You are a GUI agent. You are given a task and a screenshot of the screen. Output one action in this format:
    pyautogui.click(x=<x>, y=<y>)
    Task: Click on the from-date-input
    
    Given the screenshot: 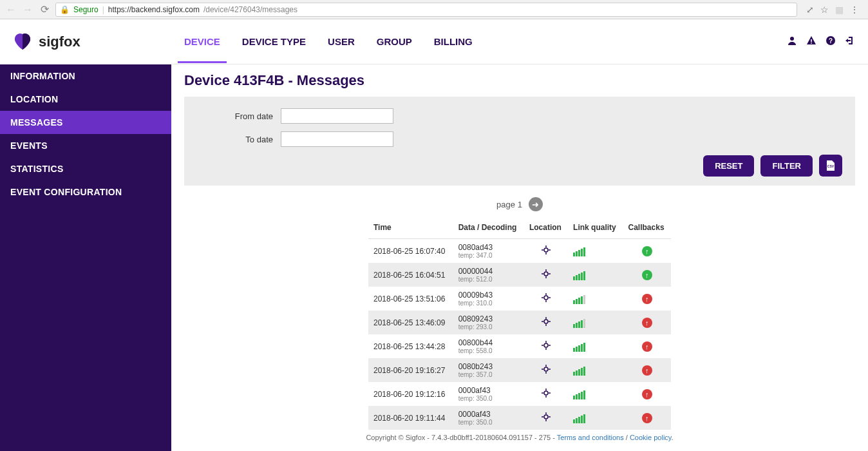 What is the action you would take?
    pyautogui.click(x=337, y=116)
    